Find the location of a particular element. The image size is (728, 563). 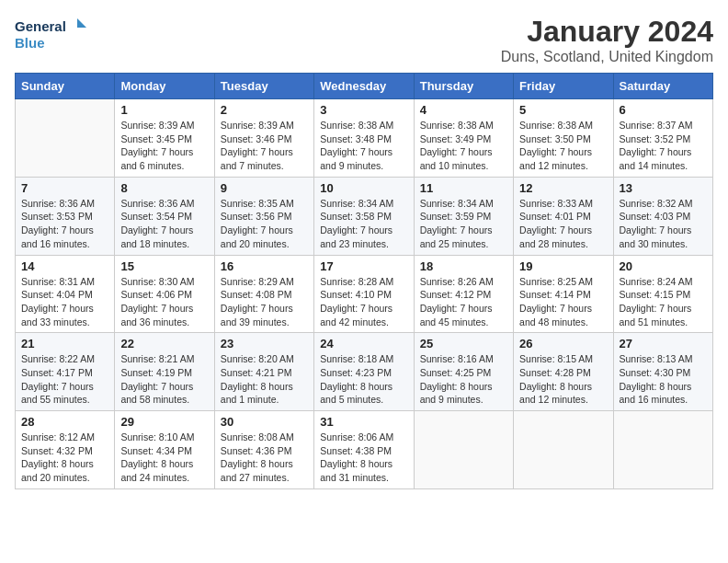

day-number: 10 is located at coordinates (364, 188).